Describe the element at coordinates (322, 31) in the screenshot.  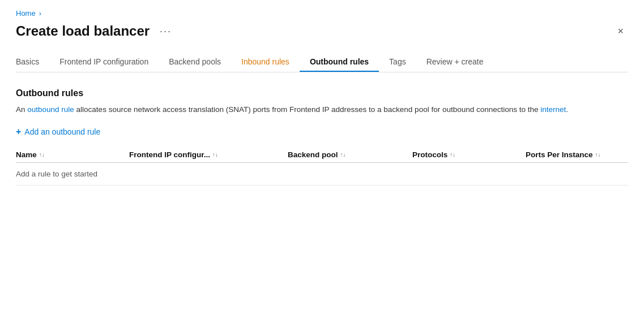
I see `title-bar: Create load balancer ··· ×` at that location.